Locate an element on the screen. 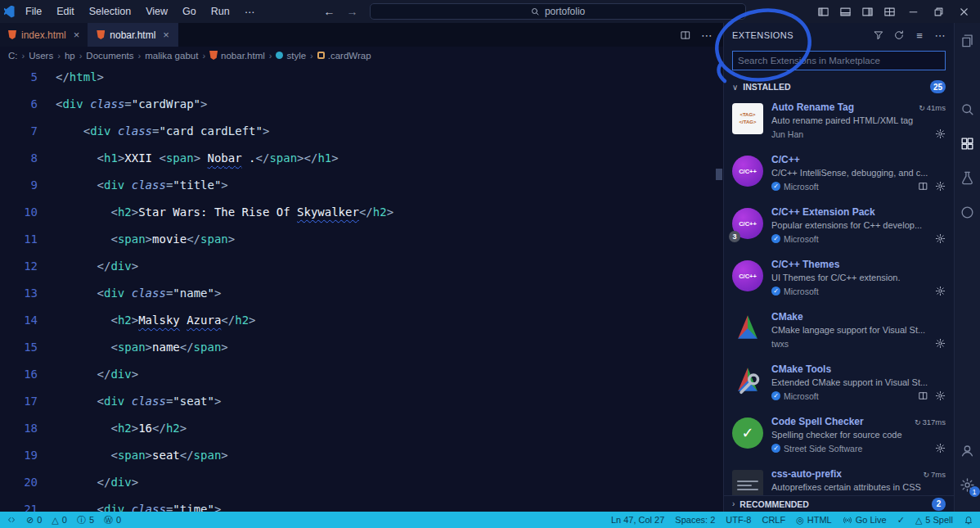  breadcrumb-item-users: Users is located at coordinates (41, 56).